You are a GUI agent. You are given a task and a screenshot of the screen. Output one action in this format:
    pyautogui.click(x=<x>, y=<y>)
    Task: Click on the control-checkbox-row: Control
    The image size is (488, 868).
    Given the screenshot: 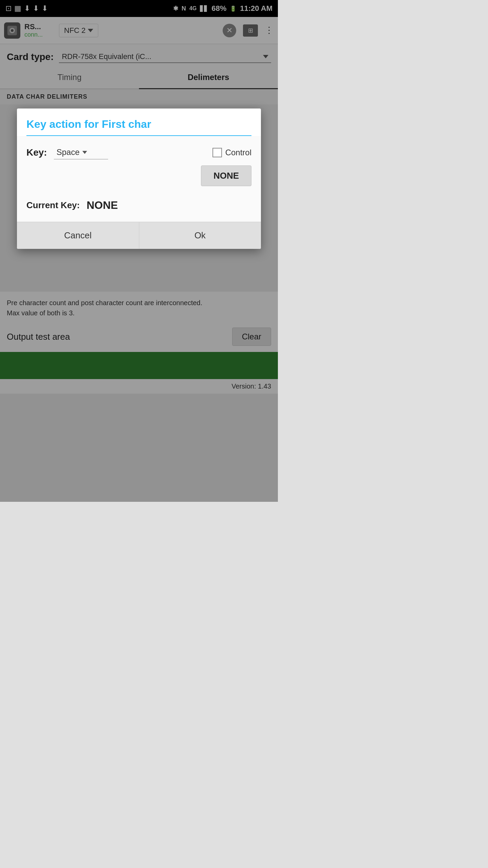 What is the action you would take?
    pyautogui.click(x=232, y=153)
    